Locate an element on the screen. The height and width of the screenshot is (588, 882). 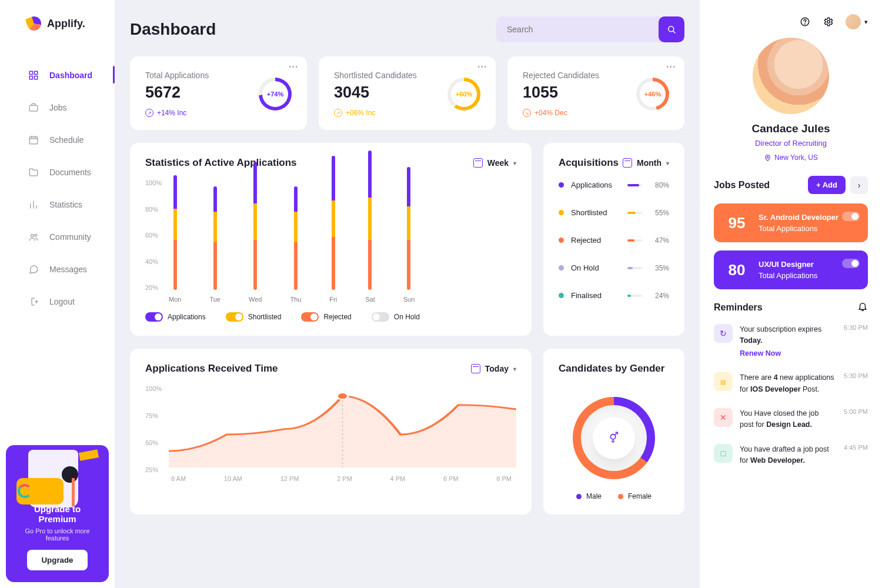
card-title: Candidates by Gender is located at coordinates (612, 369).